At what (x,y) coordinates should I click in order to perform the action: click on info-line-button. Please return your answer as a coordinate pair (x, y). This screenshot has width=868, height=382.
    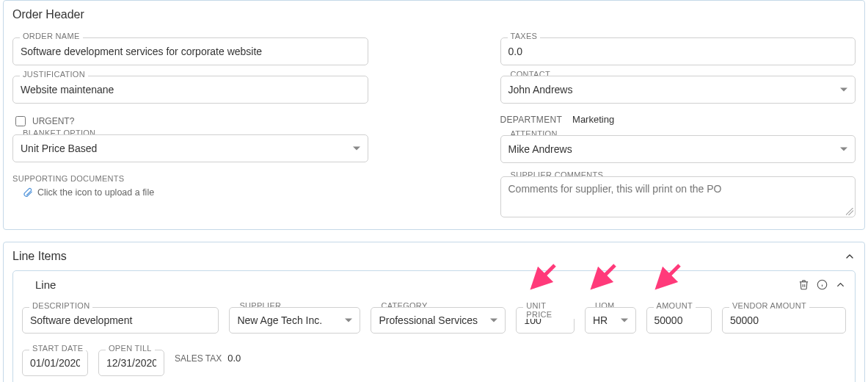
    Looking at the image, I should click on (822, 285).